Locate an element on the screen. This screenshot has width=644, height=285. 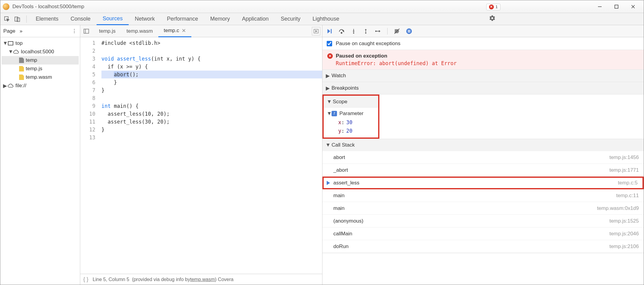
stack-frame: maintemp.c:11 is located at coordinates (483, 196).